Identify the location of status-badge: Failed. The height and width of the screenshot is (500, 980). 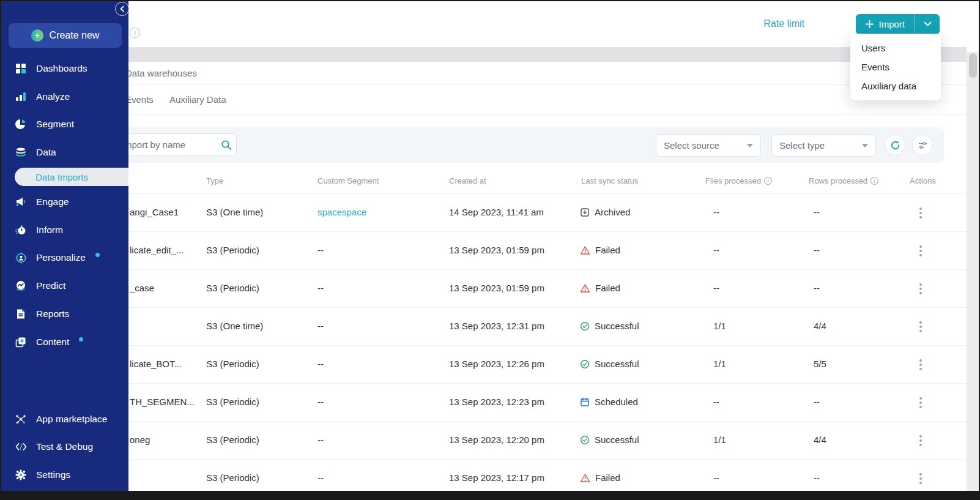
(600, 250).